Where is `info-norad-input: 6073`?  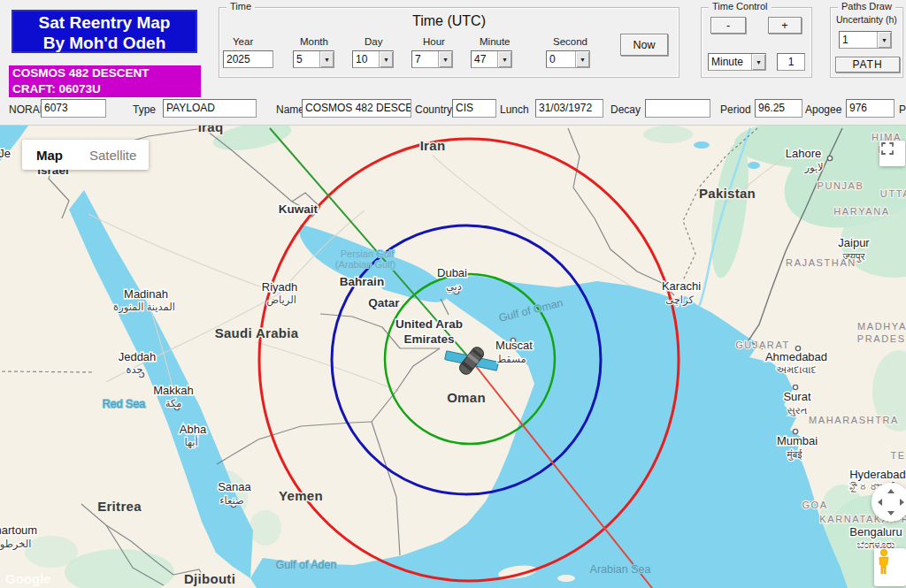 info-norad-input: 6073 is located at coordinates (73, 108).